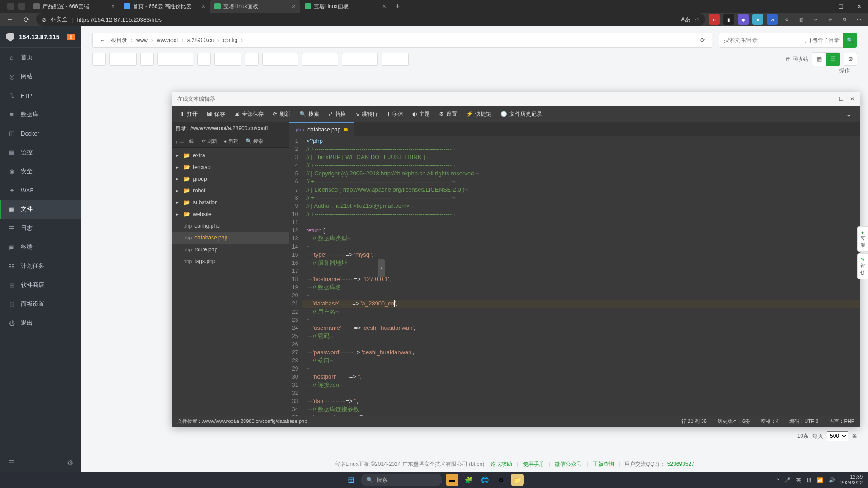  I want to click on close-window-button: ✕, so click(859, 6).